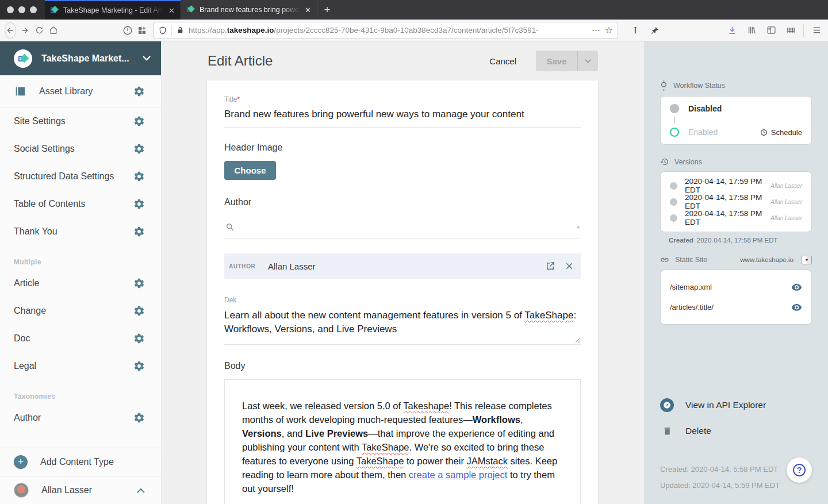 This screenshot has height=504, width=828. I want to click on sidebars-icon, so click(771, 30).